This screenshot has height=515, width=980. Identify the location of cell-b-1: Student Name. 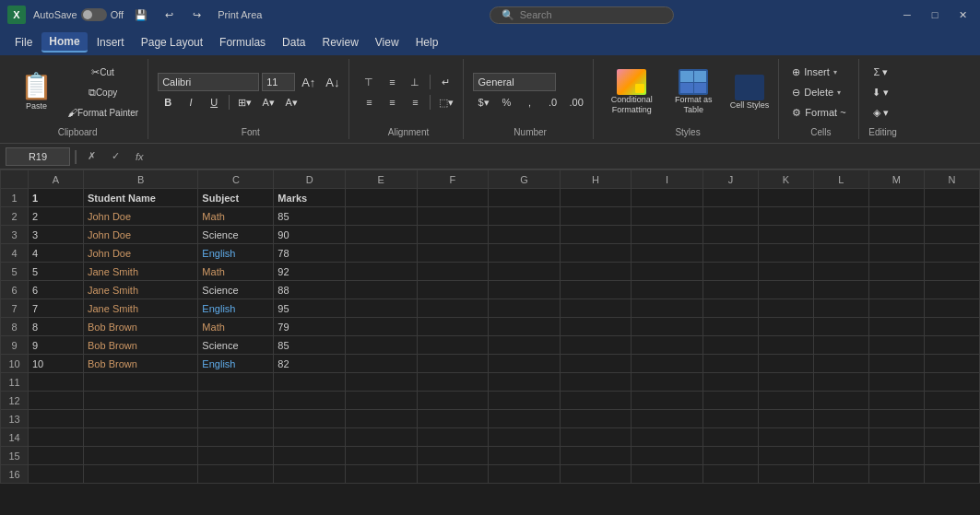
(141, 198).